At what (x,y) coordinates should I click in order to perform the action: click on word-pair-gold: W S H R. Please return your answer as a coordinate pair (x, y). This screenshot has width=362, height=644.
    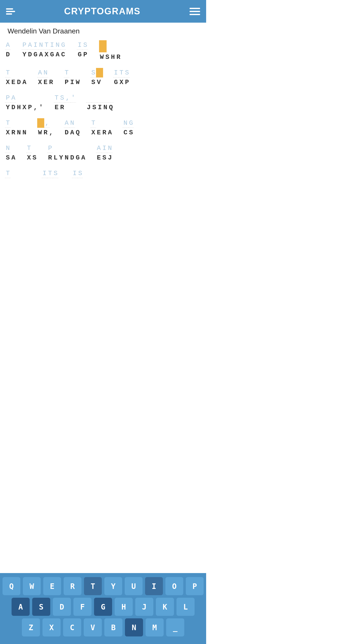
    Looking at the image, I should click on (110, 51).